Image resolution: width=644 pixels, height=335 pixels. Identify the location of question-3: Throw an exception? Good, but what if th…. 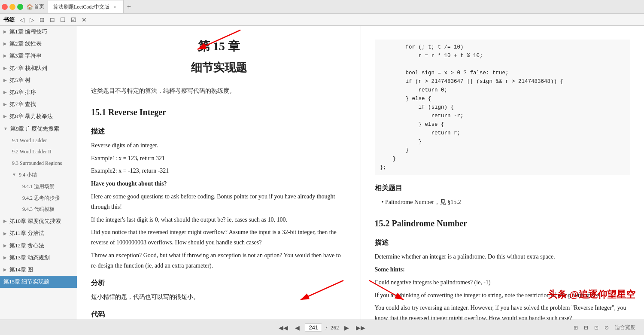
(219, 261).